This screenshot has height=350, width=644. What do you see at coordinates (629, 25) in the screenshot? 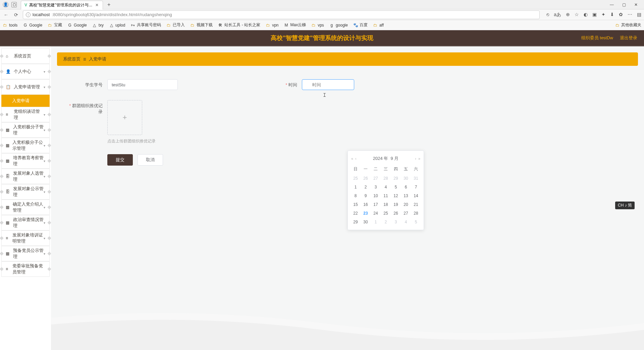
I see `other-bookmarks: 🗀 其他收藏夹` at bounding box center [629, 25].